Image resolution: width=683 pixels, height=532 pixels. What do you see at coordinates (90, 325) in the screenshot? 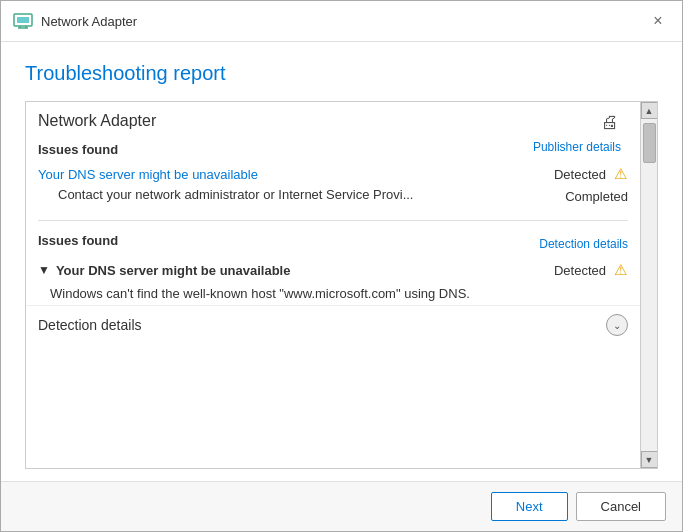
I see `detection-details-title: Detection details` at bounding box center [90, 325].